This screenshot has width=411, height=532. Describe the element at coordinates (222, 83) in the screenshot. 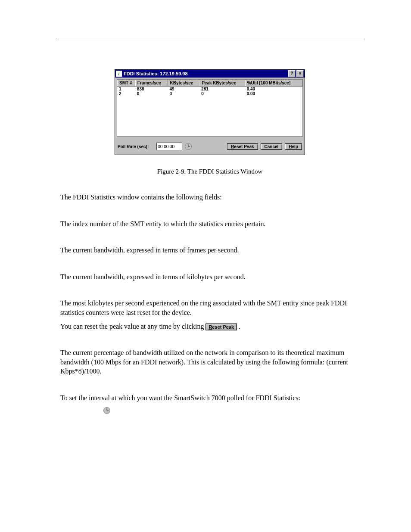

I see `col-peak: Peak KBytes/sec` at that location.